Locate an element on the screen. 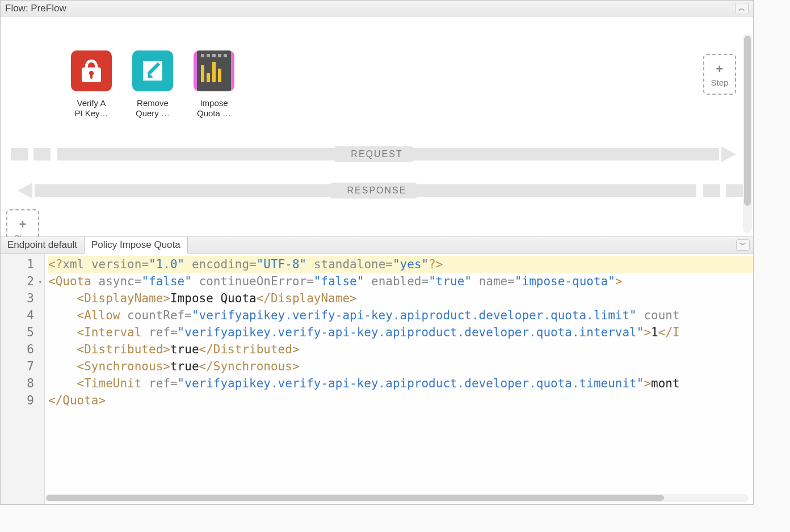 This screenshot has width=790, height=532. panel-header: Flow: PreFlow ︽ is located at coordinates (377, 9).